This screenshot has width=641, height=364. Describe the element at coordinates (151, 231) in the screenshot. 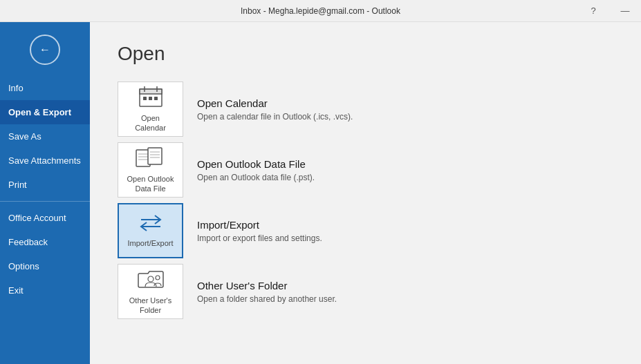

I see `option-icon-box-import-export: Import/Export` at that location.